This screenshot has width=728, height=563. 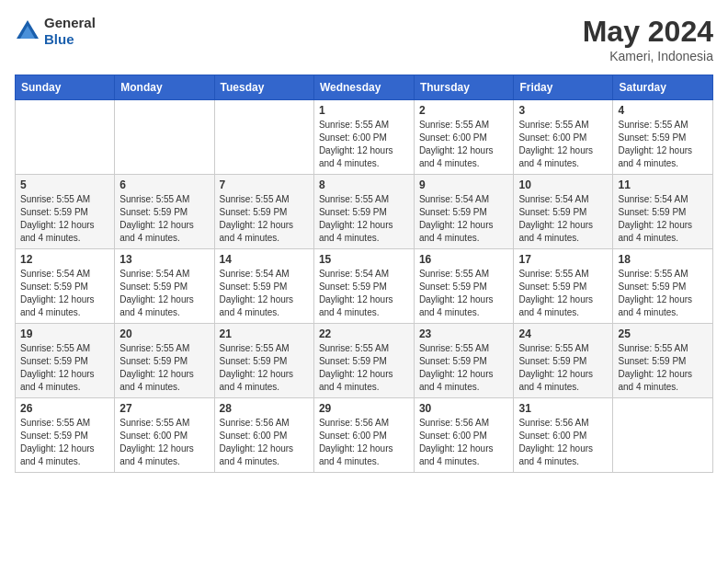 What do you see at coordinates (664, 88) in the screenshot?
I see `header-saturday: Saturday` at bounding box center [664, 88].